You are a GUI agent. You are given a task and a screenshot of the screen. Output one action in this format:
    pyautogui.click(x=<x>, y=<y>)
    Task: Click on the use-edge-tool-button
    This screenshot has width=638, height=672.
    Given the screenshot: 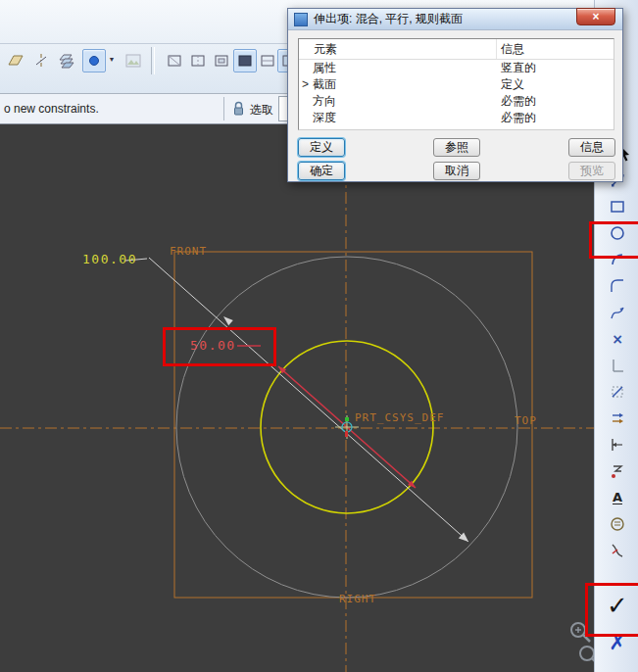 What is the action you would take?
    pyautogui.click(x=617, y=392)
    